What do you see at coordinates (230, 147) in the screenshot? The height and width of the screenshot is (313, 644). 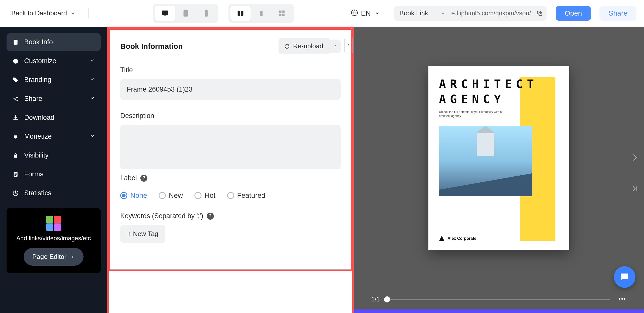 I see `description-input` at bounding box center [230, 147].